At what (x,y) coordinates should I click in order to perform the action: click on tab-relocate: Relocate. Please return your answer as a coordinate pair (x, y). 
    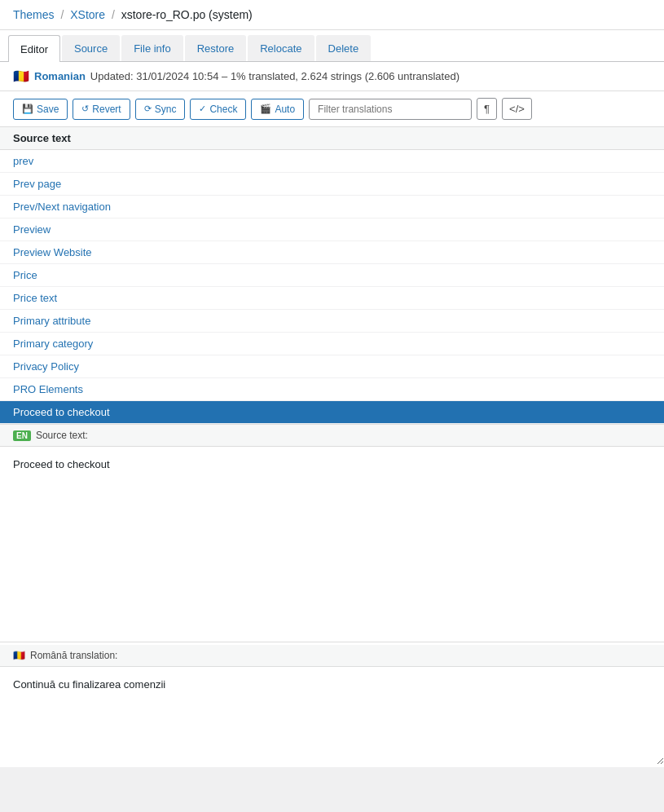
    Looking at the image, I should click on (280, 48).